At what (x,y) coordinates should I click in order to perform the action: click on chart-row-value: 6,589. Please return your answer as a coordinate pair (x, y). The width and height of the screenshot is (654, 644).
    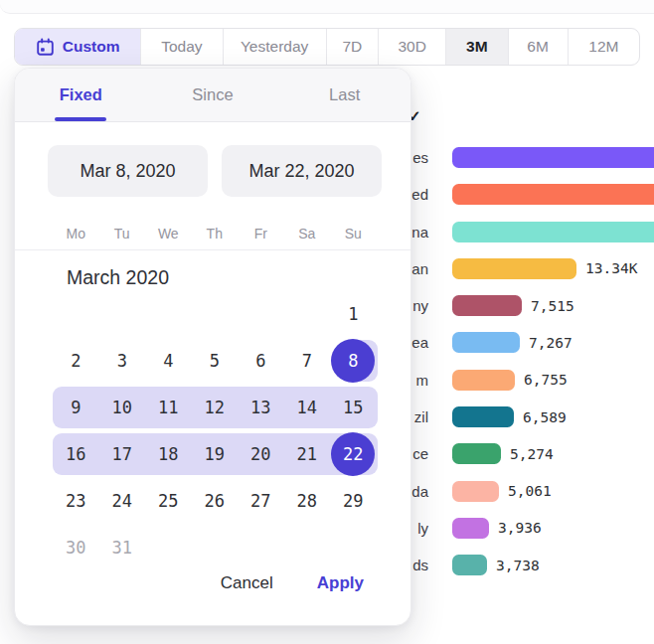
    Looking at the image, I should click on (545, 417).